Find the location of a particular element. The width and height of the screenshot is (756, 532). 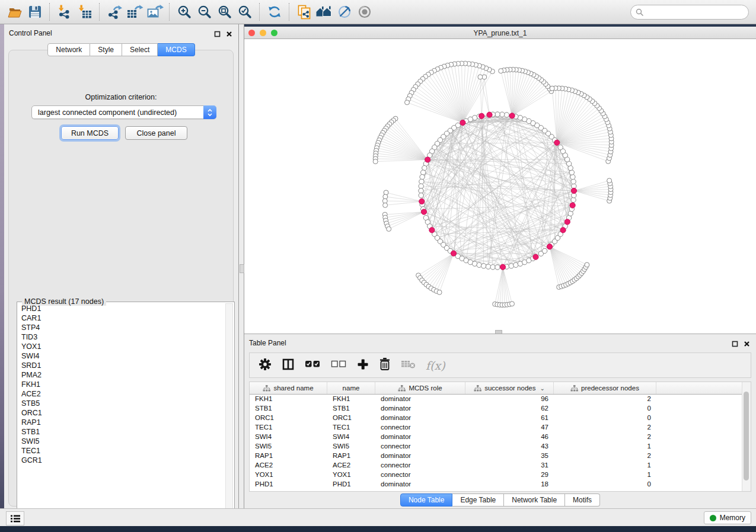

table-row: ORC1ORC1dominator610 is located at coordinates (496, 418).